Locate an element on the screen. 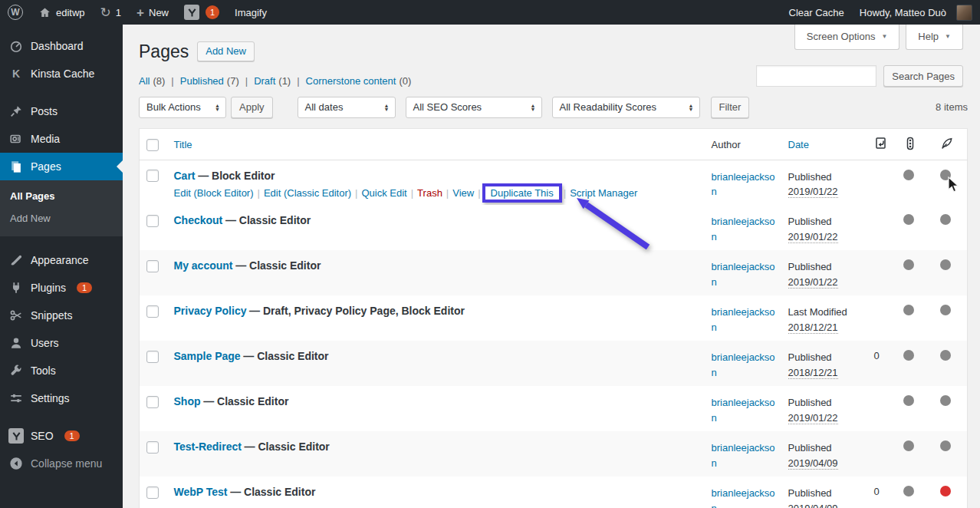 Image resolution: width=980 pixels, height=508 pixels. view-filter-link: Draft is located at coordinates (265, 81).